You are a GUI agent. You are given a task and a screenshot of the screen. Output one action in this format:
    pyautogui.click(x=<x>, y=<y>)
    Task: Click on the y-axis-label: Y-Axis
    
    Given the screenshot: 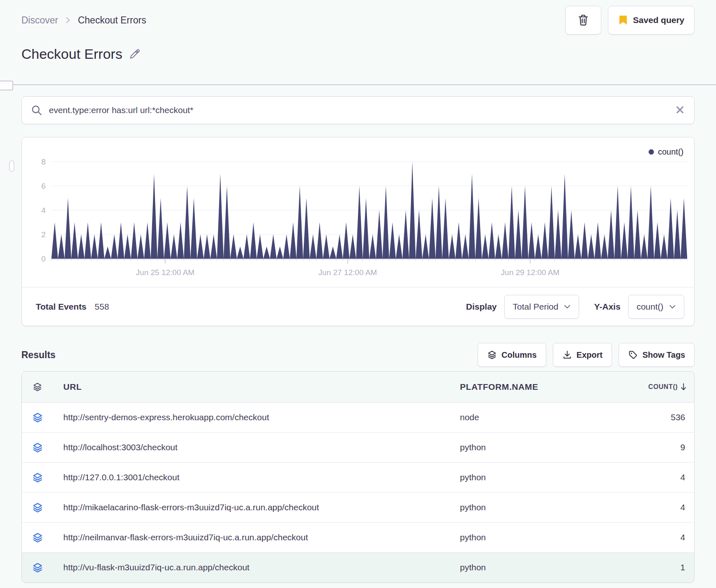 What is the action you would take?
    pyautogui.click(x=607, y=307)
    